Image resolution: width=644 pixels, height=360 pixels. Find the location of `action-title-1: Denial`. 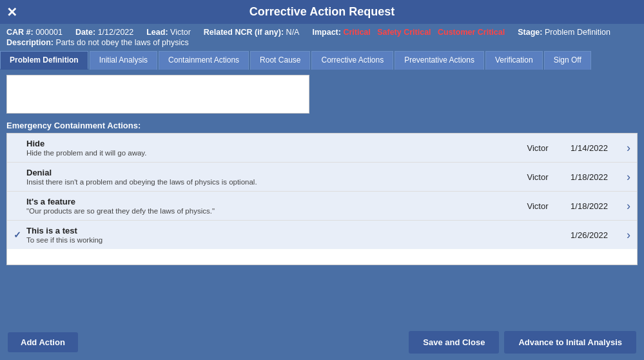

action-title-1: Denial is located at coordinates (269, 173).